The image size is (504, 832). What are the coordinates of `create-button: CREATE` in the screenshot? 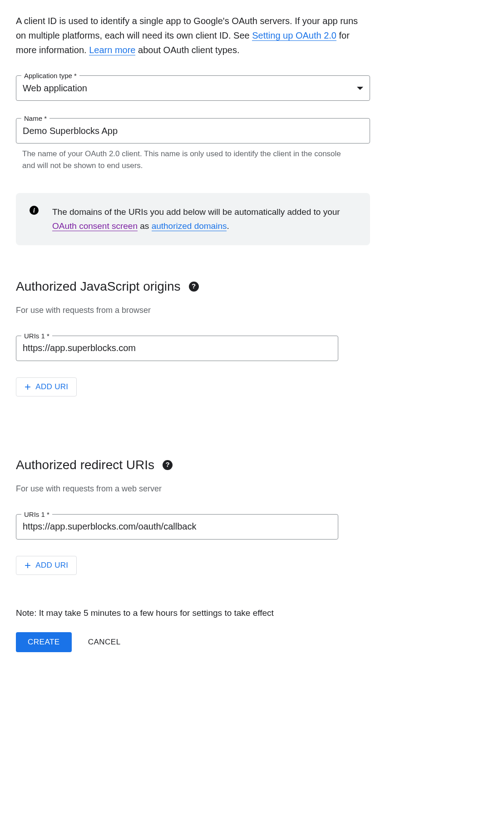 It's located at (44, 642).